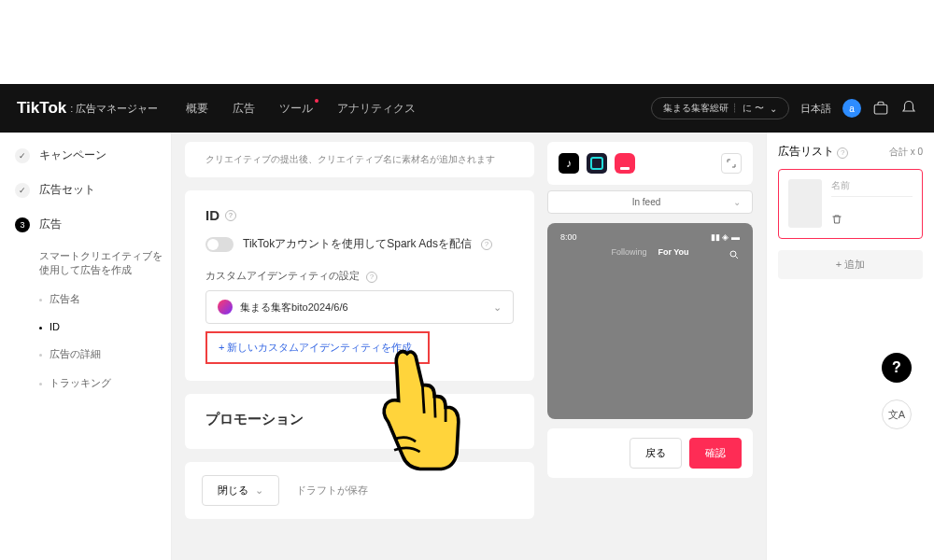  Describe the element at coordinates (725, 237) in the screenshot. I see `signal-icon: ▮▮ ◈ ▬` at that location.